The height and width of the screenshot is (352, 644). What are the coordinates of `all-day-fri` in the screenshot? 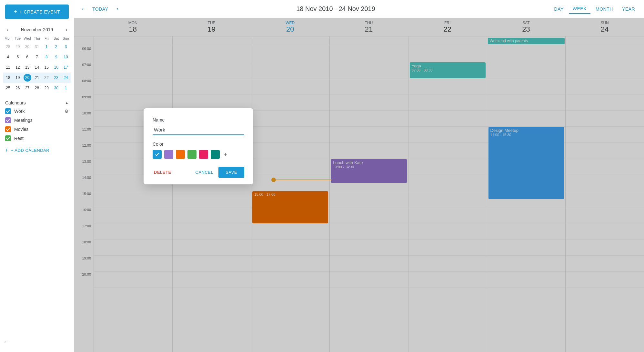 It's located at (448, 41).